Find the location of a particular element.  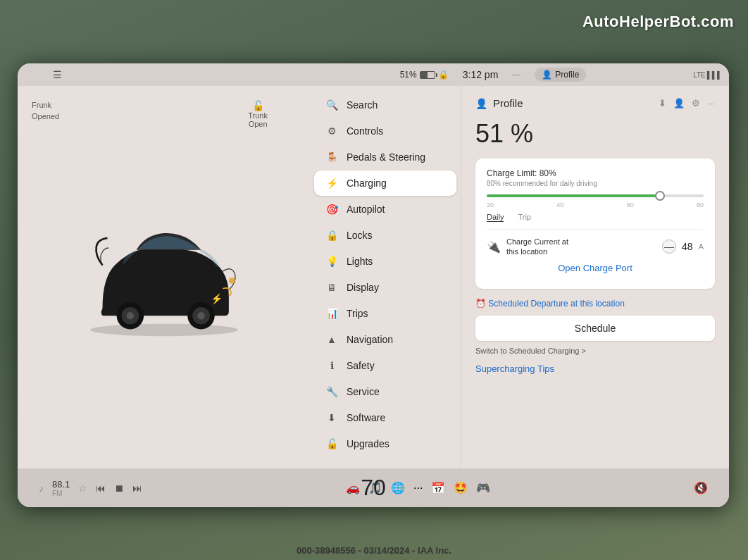

menu-item-software: ⬇ Software is located at coordinates (385, 418).